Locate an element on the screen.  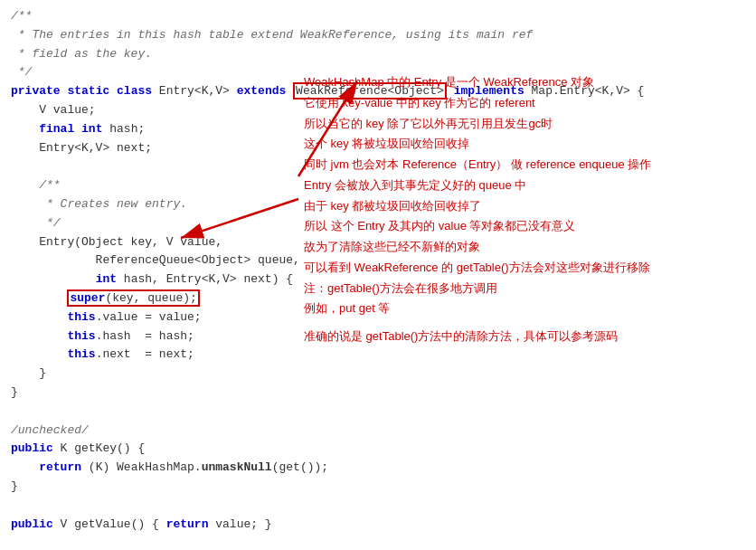
code-line-20: } is located at coordinates (145, 375).